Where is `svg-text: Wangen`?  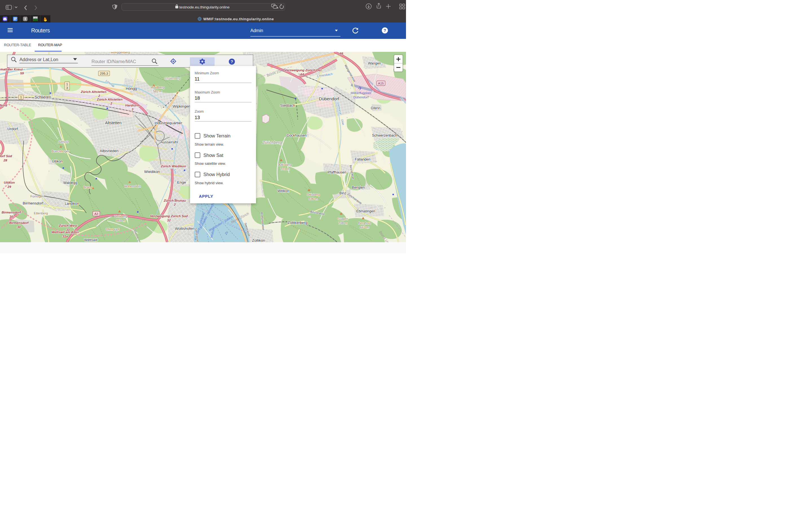
svg-text: Wangen is located at coordinates (374, 63).